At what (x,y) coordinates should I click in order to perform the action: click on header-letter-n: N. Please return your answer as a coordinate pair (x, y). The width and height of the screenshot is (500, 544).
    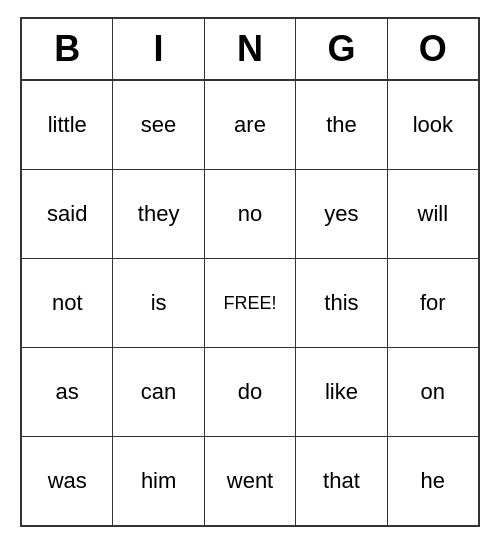
    Looking at the image, I should click on (250, 49).